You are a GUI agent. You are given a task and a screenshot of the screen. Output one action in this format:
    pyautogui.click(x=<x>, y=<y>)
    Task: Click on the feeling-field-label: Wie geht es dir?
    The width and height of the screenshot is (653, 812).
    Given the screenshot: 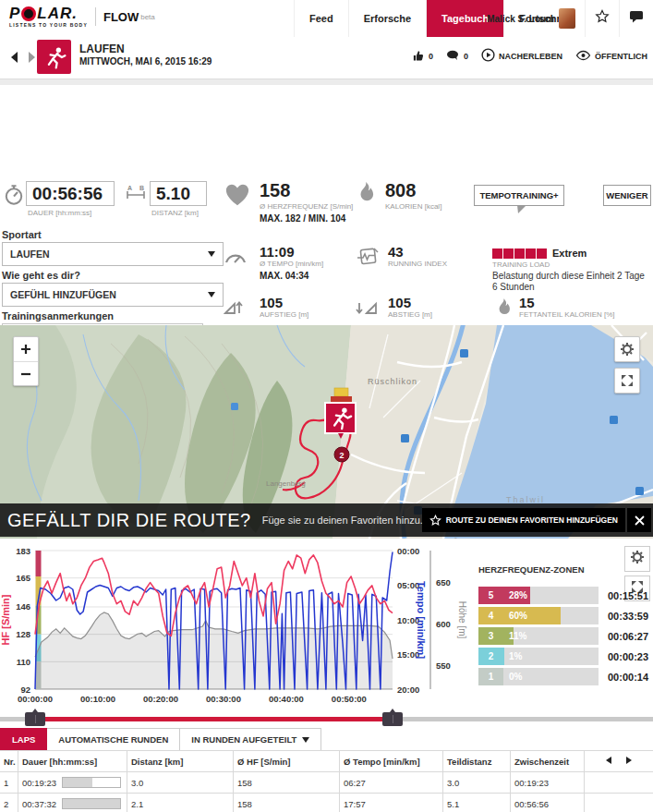 What is the action you would take?
    pyautogui.click(x=41, y=275)
    